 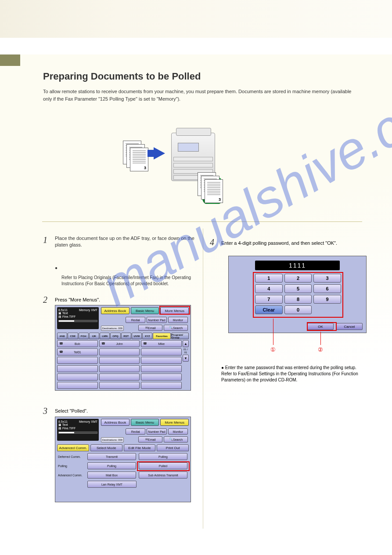 What do you see at coordinates (327, 299) in the screenshot?
I see `numkey-9: 9` at bounding box center [327, 299].